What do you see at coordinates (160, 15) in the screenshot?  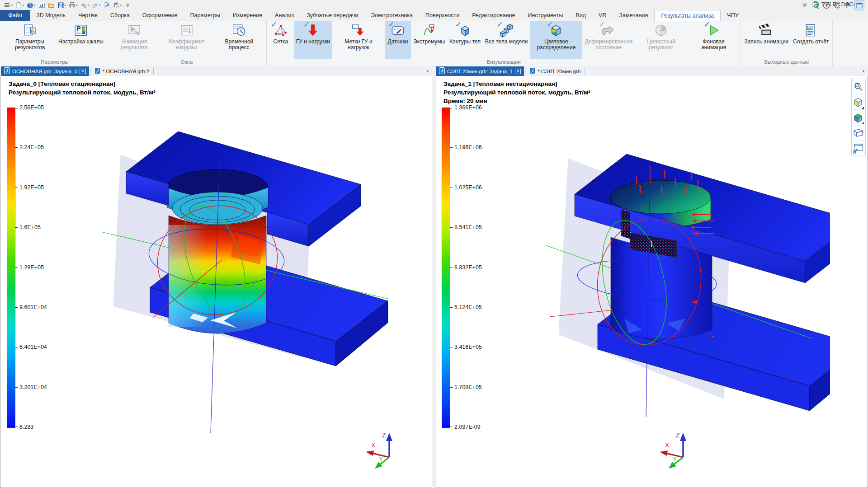 I see `menu-tab-5: Оформление` at bounding box center [160, 15].